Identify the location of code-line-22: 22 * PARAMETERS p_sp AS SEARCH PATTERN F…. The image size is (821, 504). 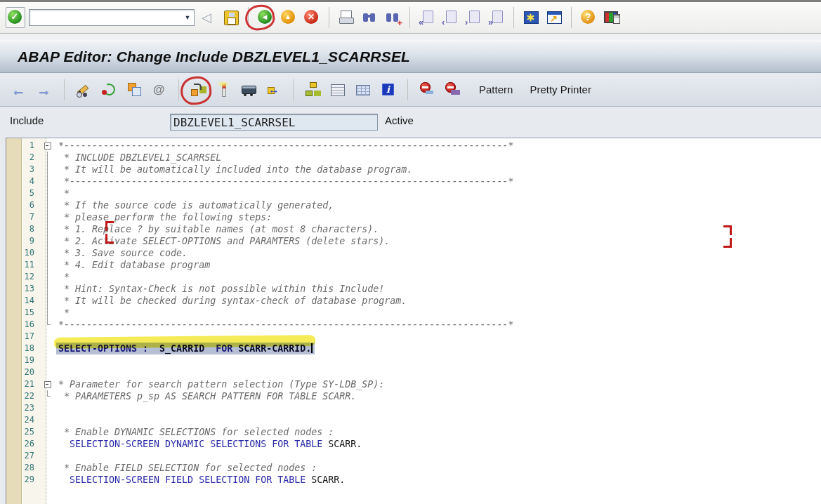
(414, 396).